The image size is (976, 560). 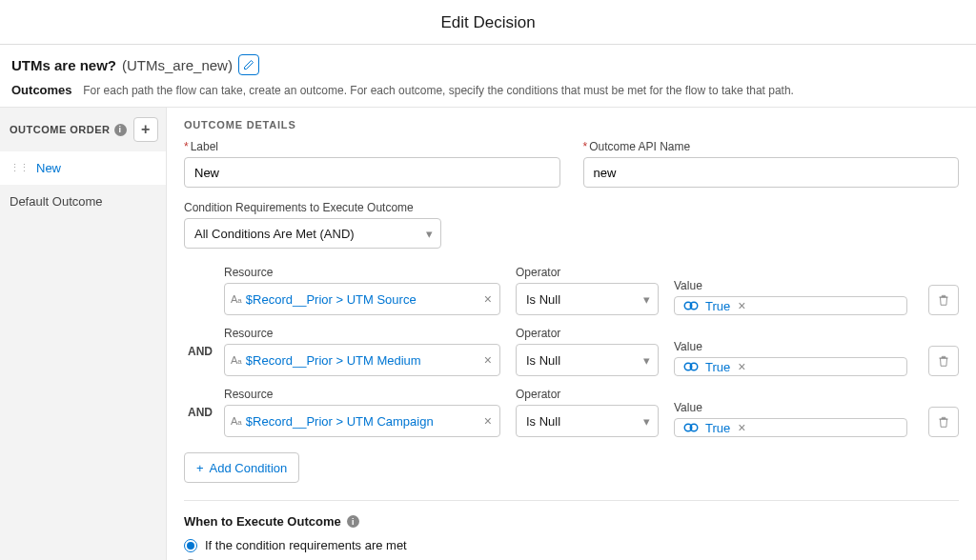 I want to click on divider, so click(x=572, y=501).